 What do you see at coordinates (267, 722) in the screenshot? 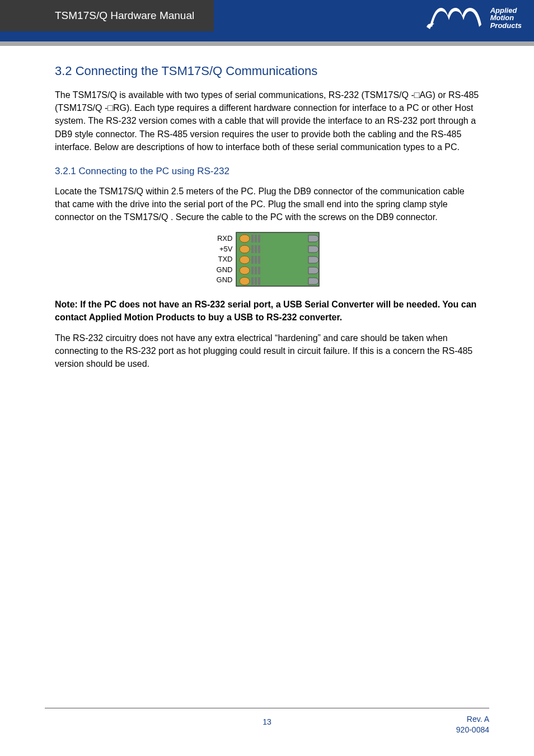
I see `page-footer: 13 Rev. A 920-0084` at bounding box center [267, 722].